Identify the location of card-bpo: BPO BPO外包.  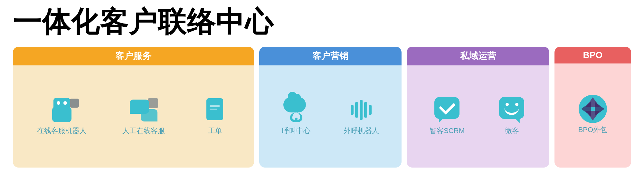
(593, 107).